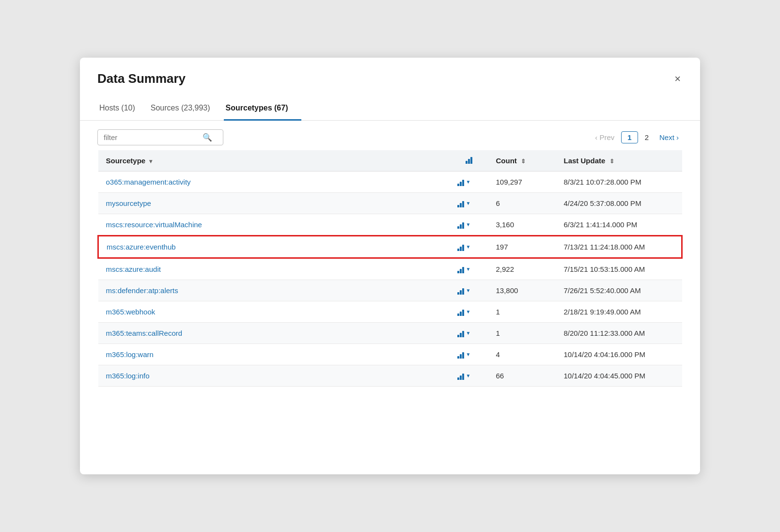 The width and height of the screenshot is (780, 532). What do you see at coordinates (619, 225) in the screenshot?
I see `lastupdate-cell: 6/3/21 1:41:14.000 PM` at bounding box center [619, 225].